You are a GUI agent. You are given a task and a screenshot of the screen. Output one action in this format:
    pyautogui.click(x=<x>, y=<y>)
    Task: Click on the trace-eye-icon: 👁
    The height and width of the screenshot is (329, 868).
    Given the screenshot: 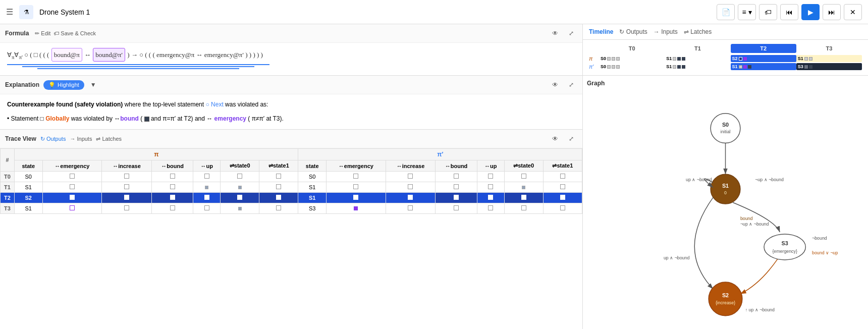 What is the action you would take?
    pyautogui.click(x=555, y=139)
    